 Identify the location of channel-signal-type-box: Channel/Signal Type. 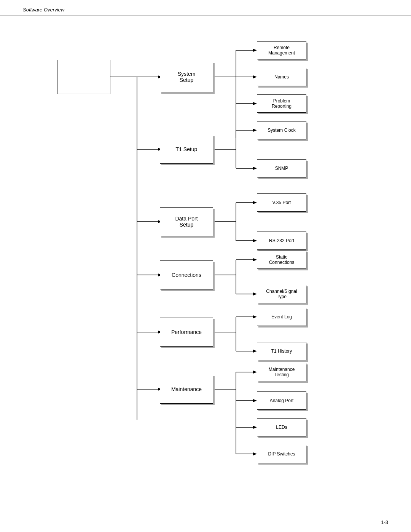
(282, 294).